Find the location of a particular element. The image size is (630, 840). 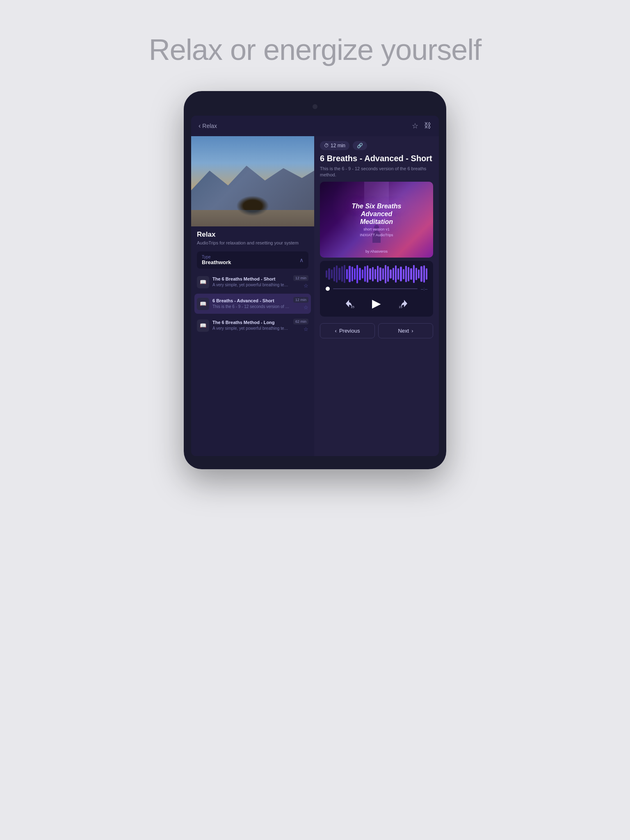

album-title-line3: Meditation is located at coordinates (377, 221).